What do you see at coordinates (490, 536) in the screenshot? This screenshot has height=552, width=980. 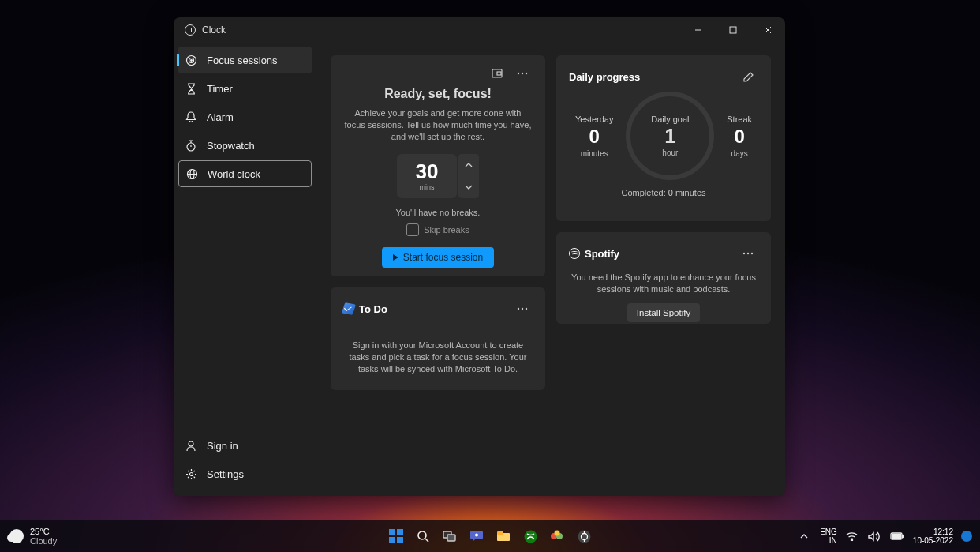 I see `taskbar: 25°C Cloudy ENG IN 12:12 10-05-2022` at bounding box center [490, 536].